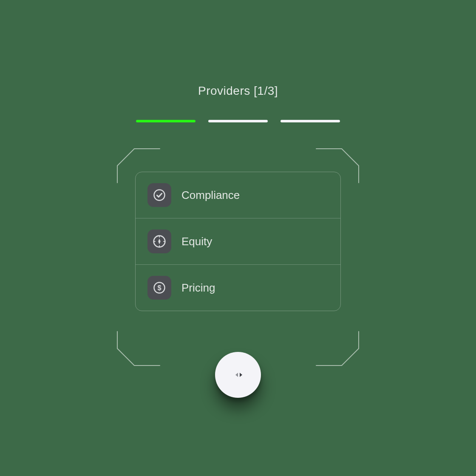 The image size is (476, 476). Describe the element at coordinates (159, 288) in the screenshot. I see `dollar-icon: $` at that location.